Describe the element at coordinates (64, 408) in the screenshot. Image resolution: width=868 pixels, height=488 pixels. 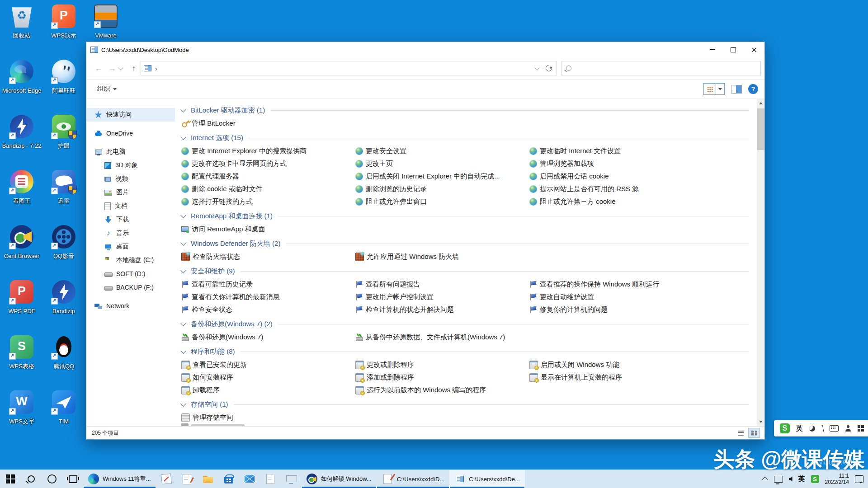
I see `desktop-icon-tim: TIM` at that location.